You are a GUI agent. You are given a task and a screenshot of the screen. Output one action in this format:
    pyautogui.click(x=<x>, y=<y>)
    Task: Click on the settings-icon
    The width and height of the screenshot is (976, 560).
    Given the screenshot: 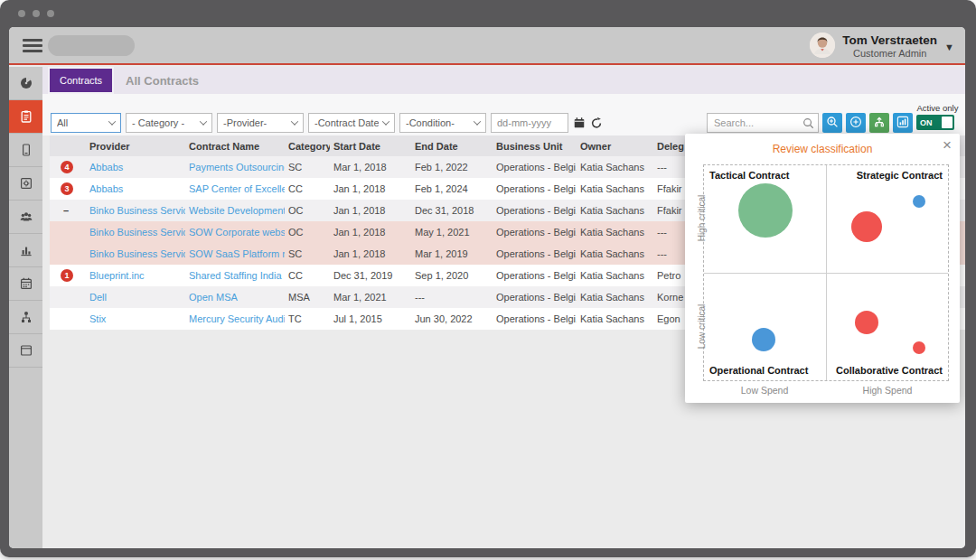 What is the action you would take?
    pyautogui.click(x=26, y=183)
    